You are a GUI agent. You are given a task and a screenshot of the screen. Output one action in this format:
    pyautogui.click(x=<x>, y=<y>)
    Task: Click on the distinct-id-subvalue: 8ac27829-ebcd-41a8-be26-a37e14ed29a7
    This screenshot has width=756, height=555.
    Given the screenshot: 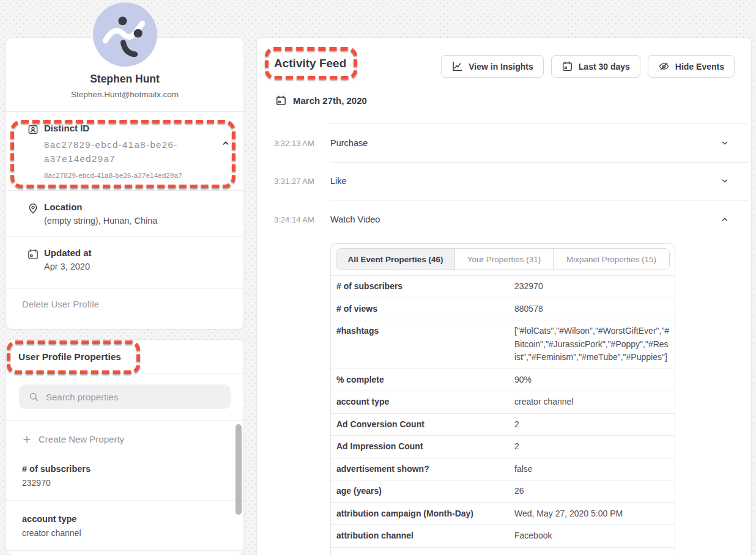 What is the action you would take?
    pyautogui.click(x=130, y=175)
    